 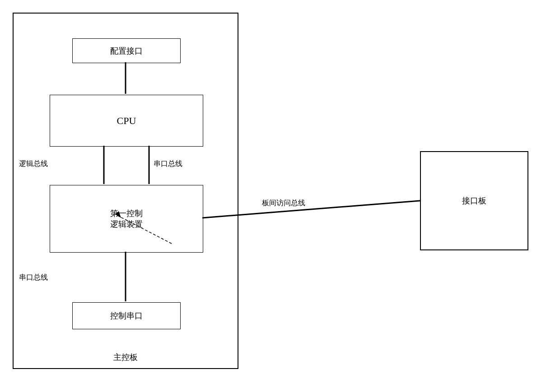 I want to click on control-logic-box: 第一控制 逻辑装置, so click(x=126, y=219).